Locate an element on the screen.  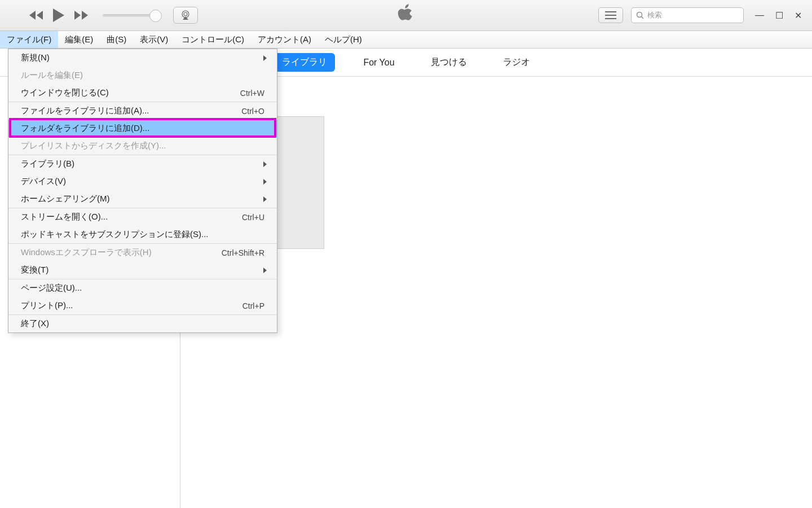
menu-item-label: プレイリストからディスクを作成(Y)... is located at coordinates (94, 146).